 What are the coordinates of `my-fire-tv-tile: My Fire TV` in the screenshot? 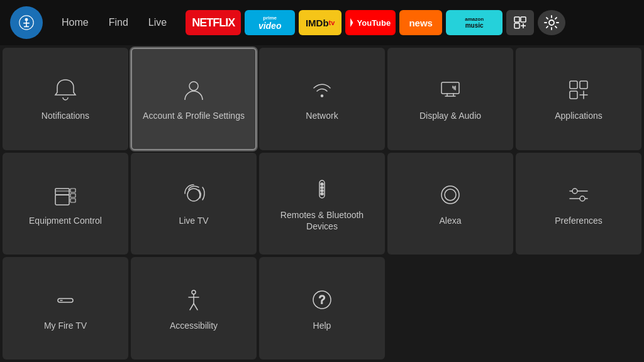 It's located at (65, 308).